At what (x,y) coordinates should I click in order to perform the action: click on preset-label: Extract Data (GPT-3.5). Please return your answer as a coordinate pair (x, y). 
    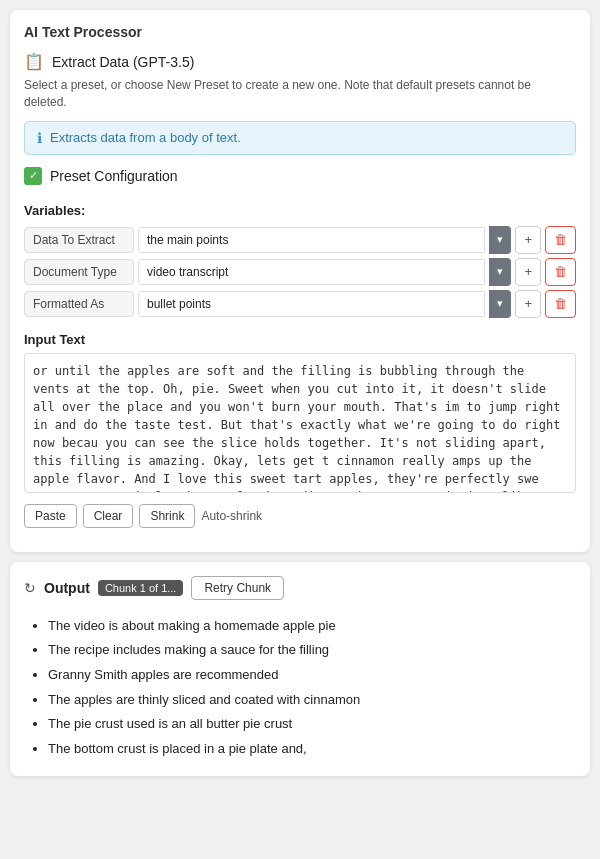
    Looking at the image, I should click on (123, 62).